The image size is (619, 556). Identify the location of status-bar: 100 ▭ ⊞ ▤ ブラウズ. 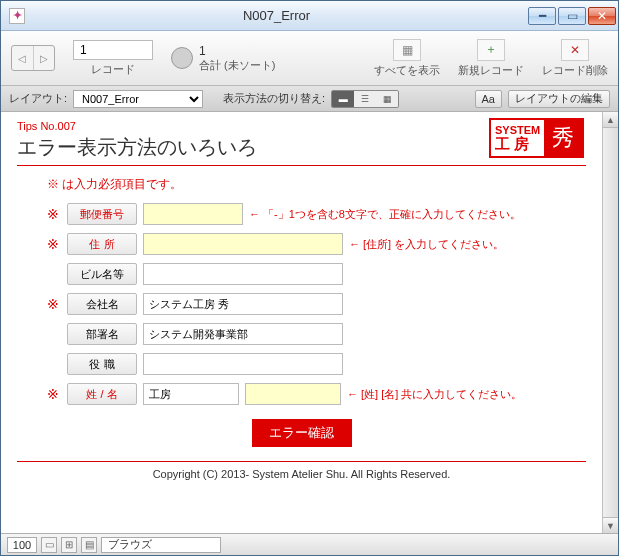
(310, 544).